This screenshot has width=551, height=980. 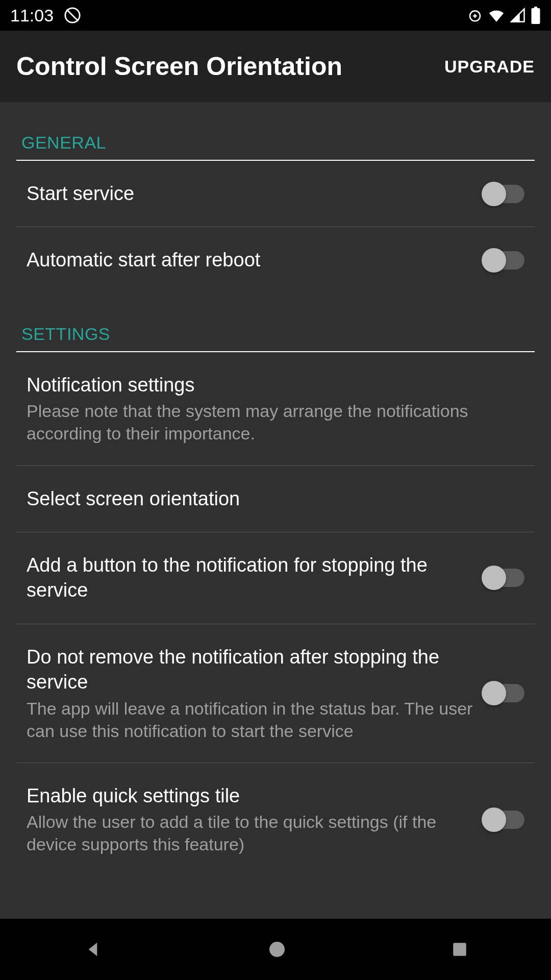 What do you see at coordinates (276, 578) in the screenshot?
I see `item-stop-button-notification: Add a button to the notification for sto…` at bounding box center [276, 578].